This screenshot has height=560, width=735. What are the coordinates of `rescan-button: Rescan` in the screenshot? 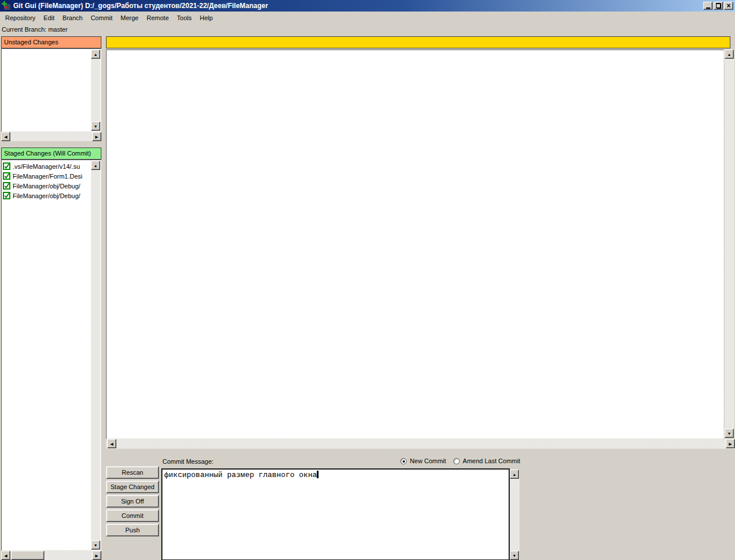 It's located at (132, 472).